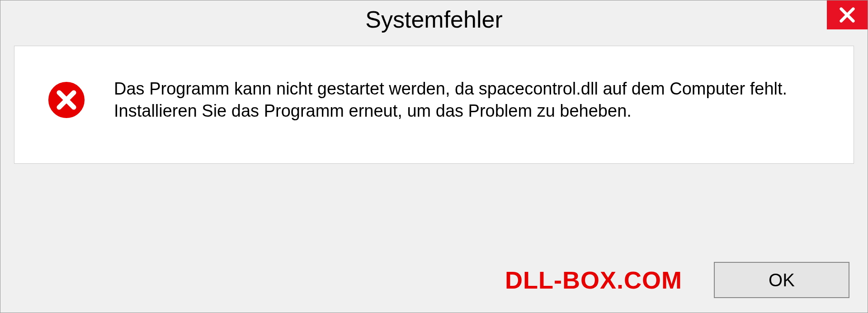 Image resolution: width=868 pixels, height=313 pixels. I want to click on error-icon, so click(66, 100).